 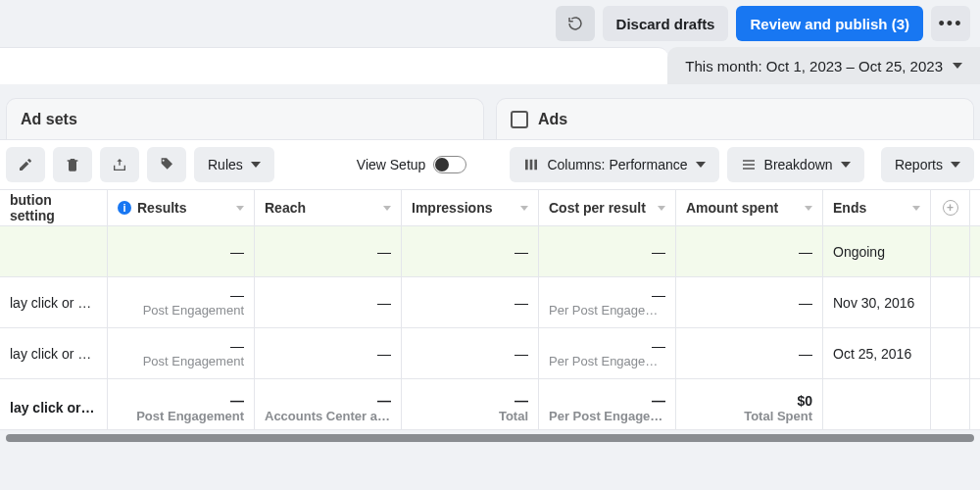 I want to click on cell-cpr: —, so click(x=608, y=251).